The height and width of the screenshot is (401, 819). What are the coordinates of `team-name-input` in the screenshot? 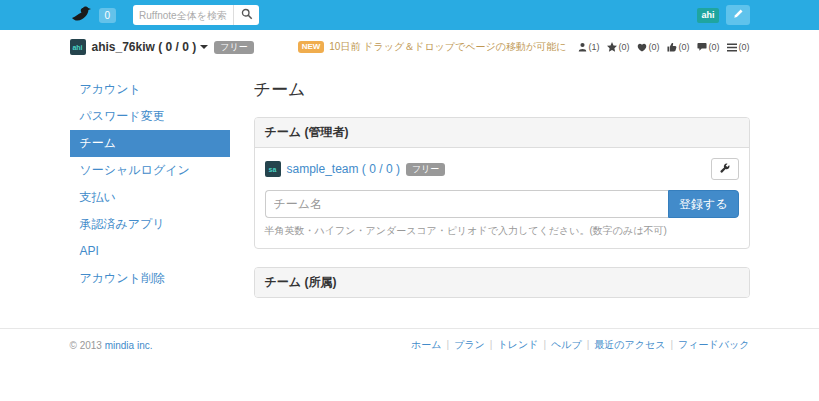 It's located at (466, 204).